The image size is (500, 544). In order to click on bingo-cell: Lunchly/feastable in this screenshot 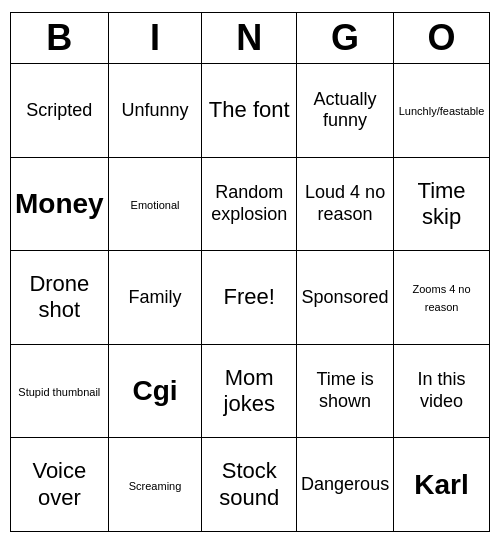, I will do `click(442, 111)`.